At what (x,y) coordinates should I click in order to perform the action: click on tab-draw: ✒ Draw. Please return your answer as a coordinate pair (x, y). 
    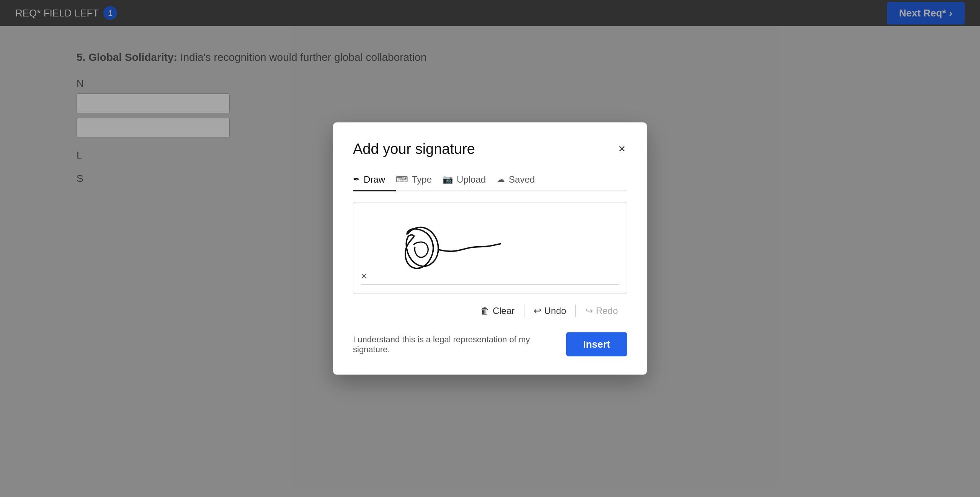
    Looking at the image, I should click on (374, 181).